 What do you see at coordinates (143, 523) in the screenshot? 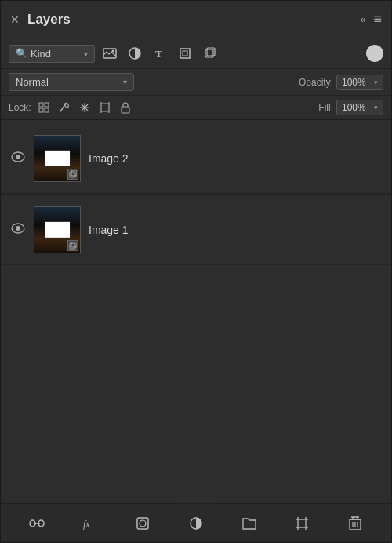
I see `add-mask-button` at bounding box center [143, 523].